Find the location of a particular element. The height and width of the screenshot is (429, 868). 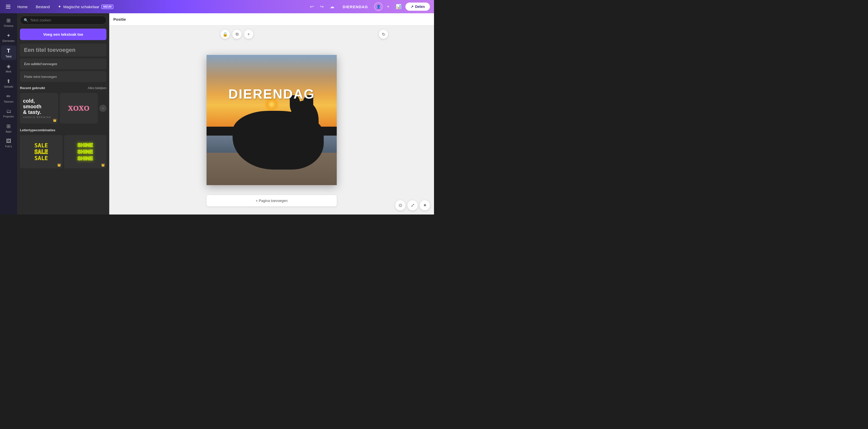

expand-button: ⤢ is located at coordinates (412, 205).